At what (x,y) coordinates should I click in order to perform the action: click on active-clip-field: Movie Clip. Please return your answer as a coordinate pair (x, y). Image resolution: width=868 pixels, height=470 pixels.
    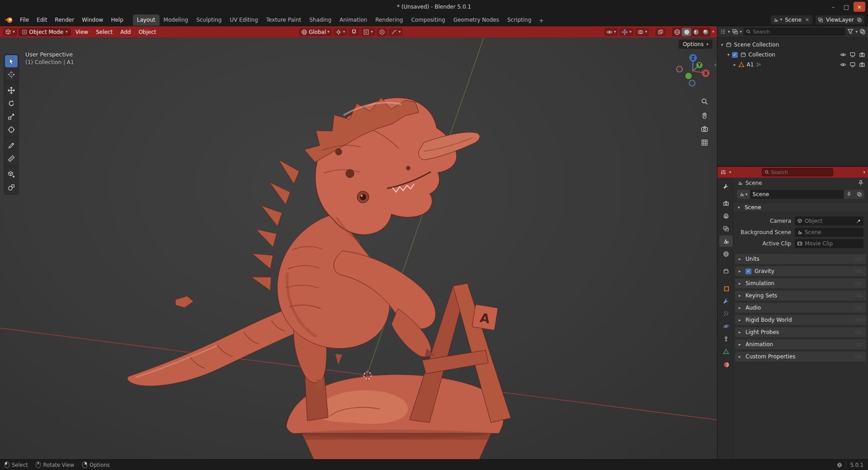
    Looking at the image, I should click on (829, 244).